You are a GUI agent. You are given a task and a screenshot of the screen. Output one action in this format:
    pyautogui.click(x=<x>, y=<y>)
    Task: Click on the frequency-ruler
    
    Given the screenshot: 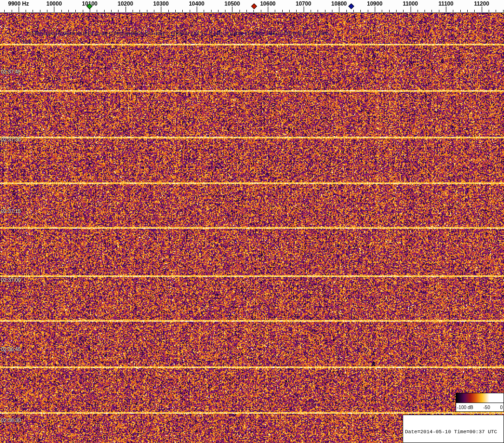 What is the action you would take?
    pyautogui.click(x=252, y=7)
    